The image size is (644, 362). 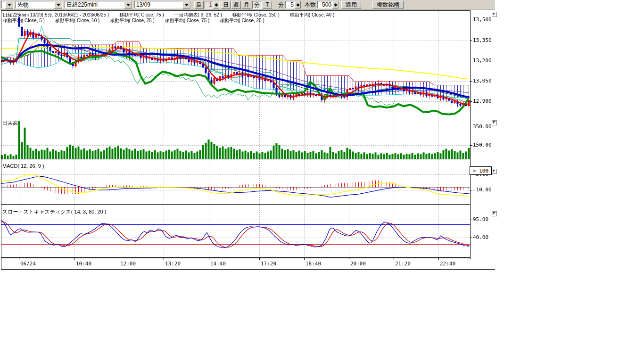 I want to click on macd-axis-label: -10.00, so click(x=482, y=189).